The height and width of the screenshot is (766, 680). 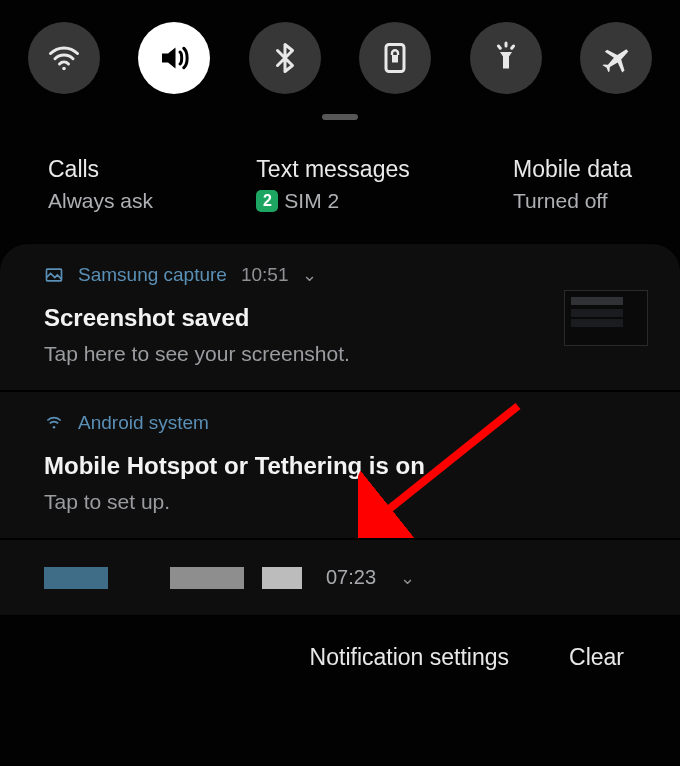 I want to click on calls-title: Calls, so click(x=100, y=170).